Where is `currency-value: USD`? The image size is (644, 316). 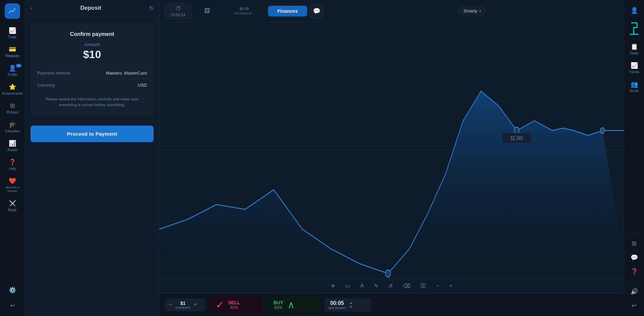
currency-value: USD is located at coordinates (142, 85).